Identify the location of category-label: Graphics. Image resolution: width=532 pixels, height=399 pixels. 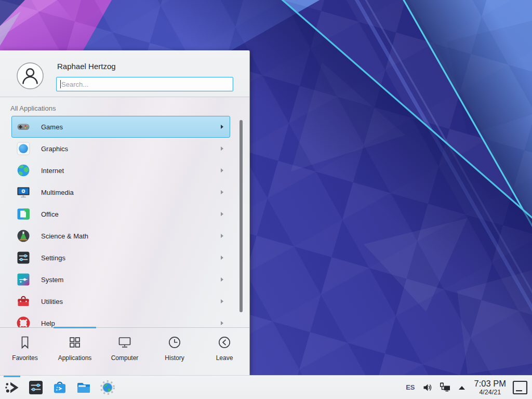
(131, 149).